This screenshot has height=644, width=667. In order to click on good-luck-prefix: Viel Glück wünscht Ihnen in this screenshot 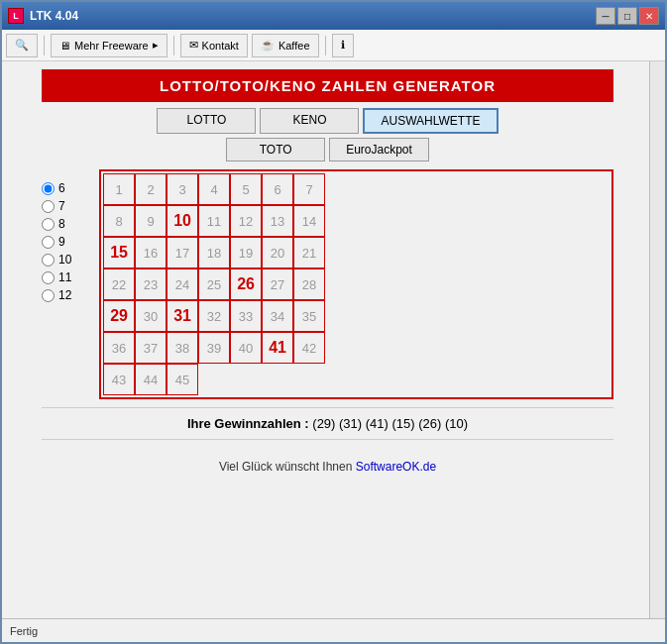, I will do `click(287, 467)`.